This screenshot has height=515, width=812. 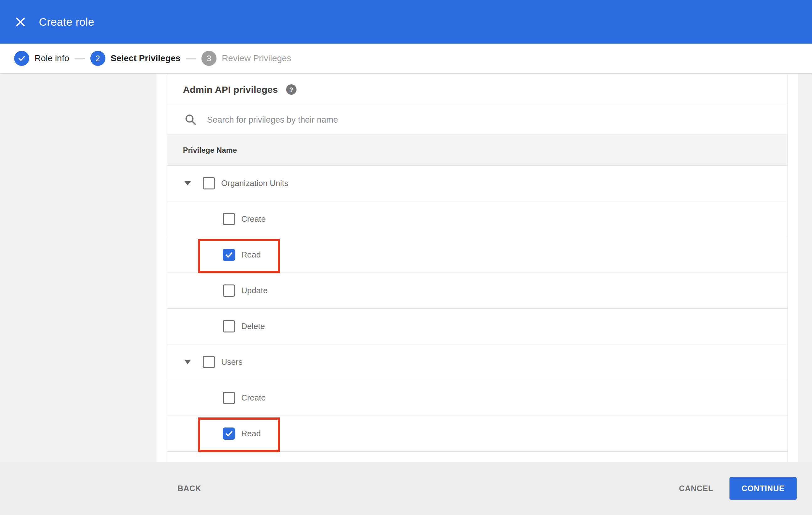 I want to click on users-checkbox, so click(x=209, y=362).